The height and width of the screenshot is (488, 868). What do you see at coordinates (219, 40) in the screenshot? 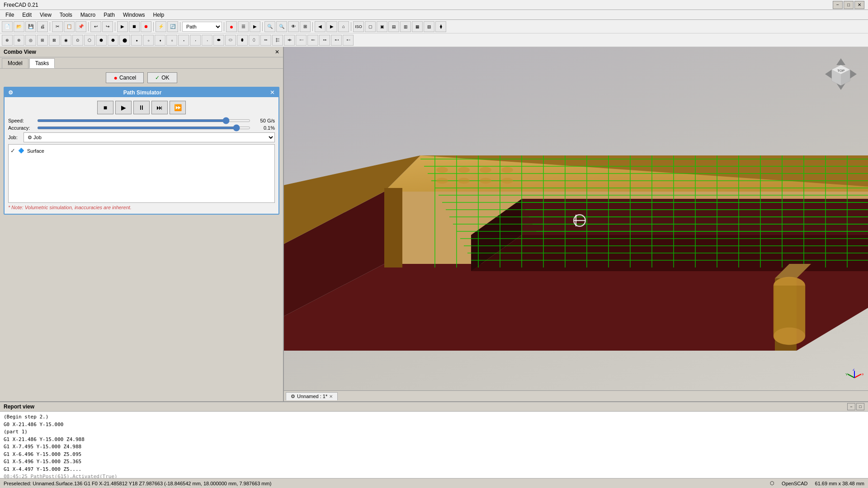
I see `path-btn19: ⬬` at bounding box center [219, 40].